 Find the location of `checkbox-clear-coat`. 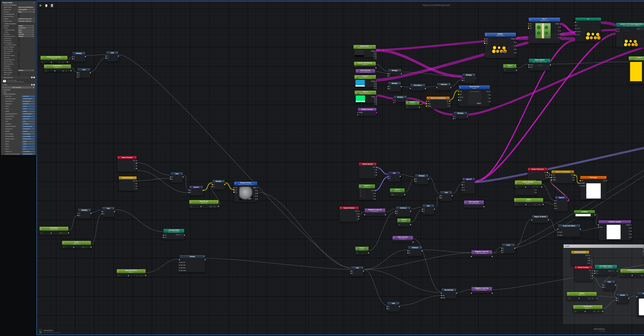

checkbox-clear-coat is located at coordinates (19, 74).